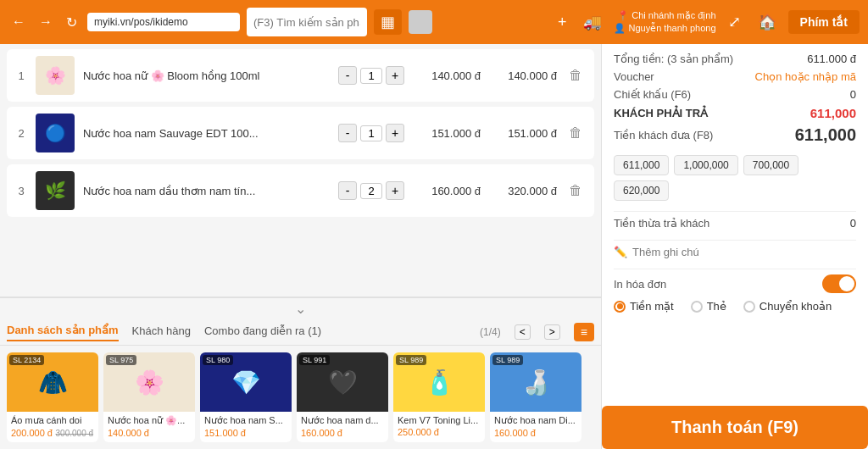  Describe the element at coordinates (21, 191) in the screenshot. I see `item-number: 3` at that location.